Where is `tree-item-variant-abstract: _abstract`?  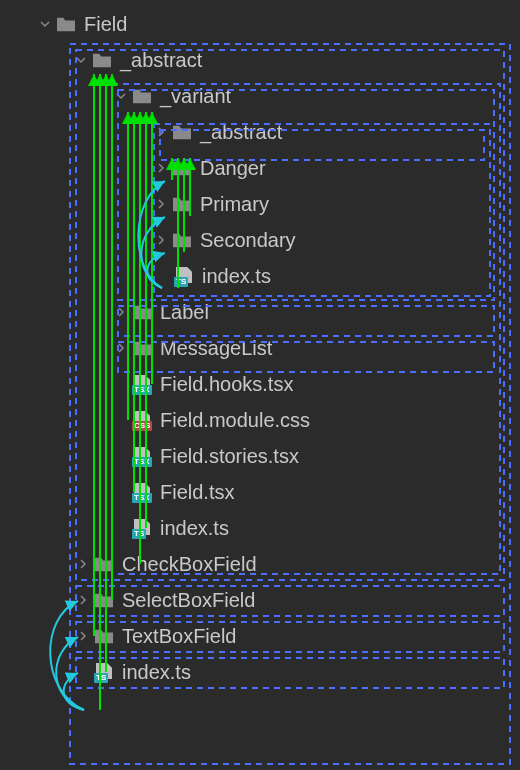
tree-item-variant-abstract: _abstract is located at coordinates (260, 132).